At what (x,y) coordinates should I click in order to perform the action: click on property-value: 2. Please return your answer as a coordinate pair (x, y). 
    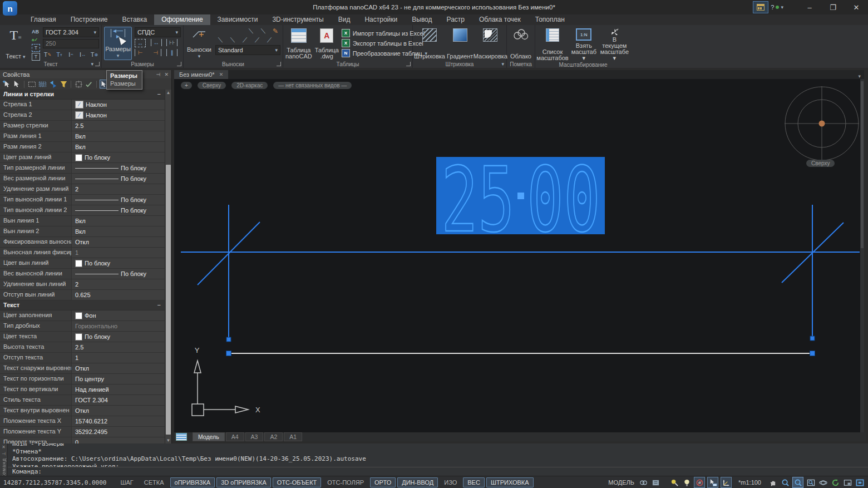
    Looking at the image, I should click on (119, 284).